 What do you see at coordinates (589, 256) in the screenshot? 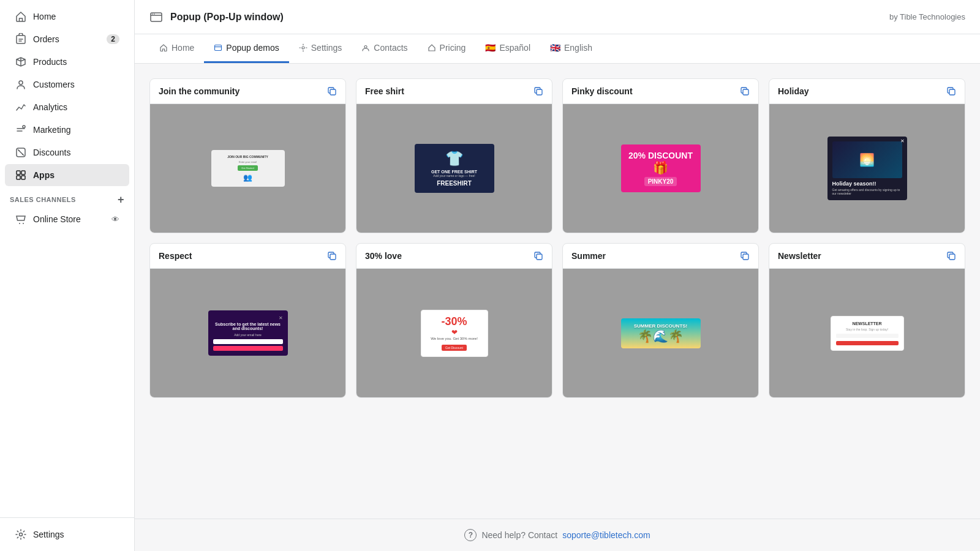
I see `card-title-summer: Summer` at bounding box center [589, 256].